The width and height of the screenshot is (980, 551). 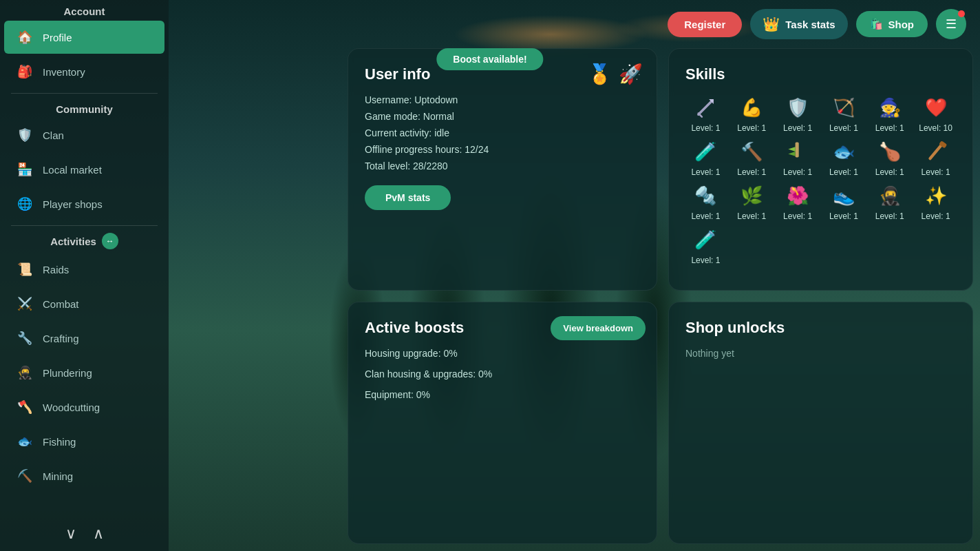 What do you see at coordinates (844, 202) in the screenshot?
I see `skill-agility: 👟 Level: 1` at bounding box center [844, 202].